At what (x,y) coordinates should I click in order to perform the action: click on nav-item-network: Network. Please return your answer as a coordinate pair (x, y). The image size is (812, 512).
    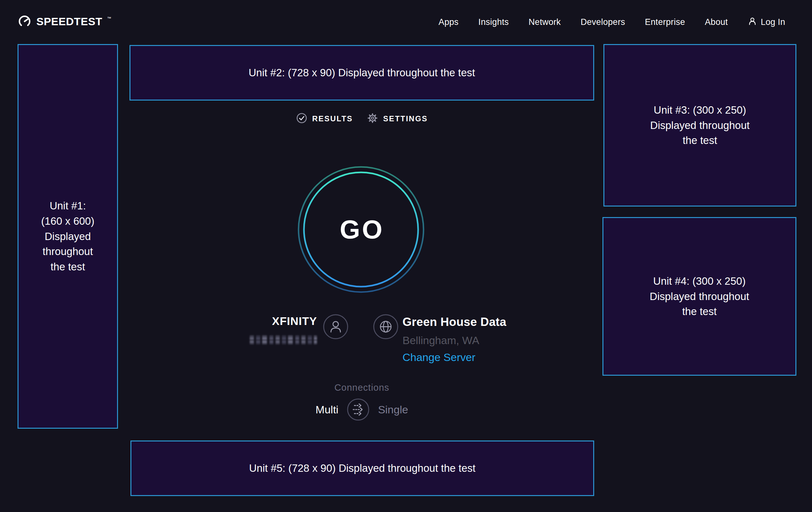
    Looking at the image, I should click on (545, 22).